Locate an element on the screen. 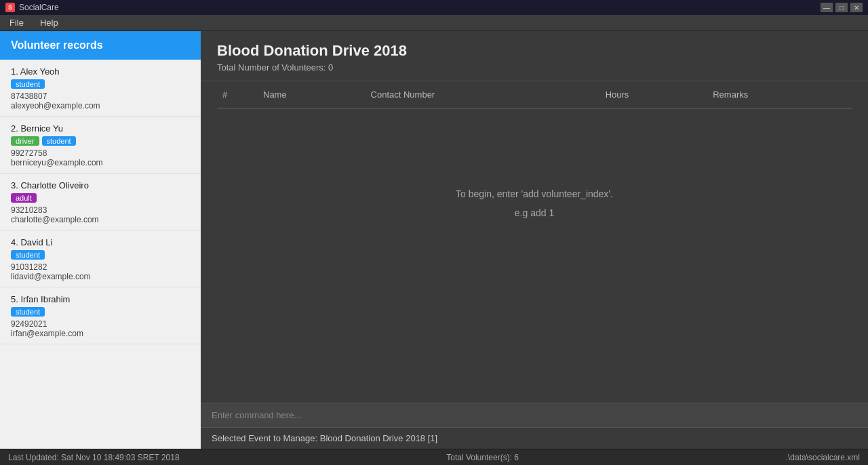 The image size is (868, 465). command-input is located at coordinates (534, 416).